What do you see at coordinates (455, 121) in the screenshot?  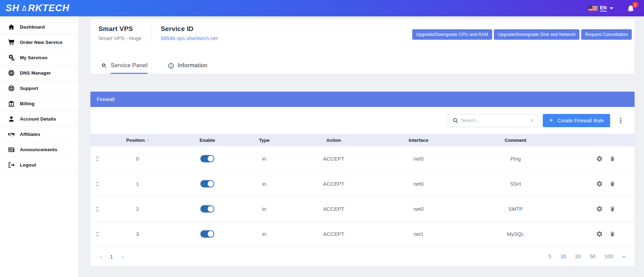 I see `search-icon` at bounding box center [455, 121].